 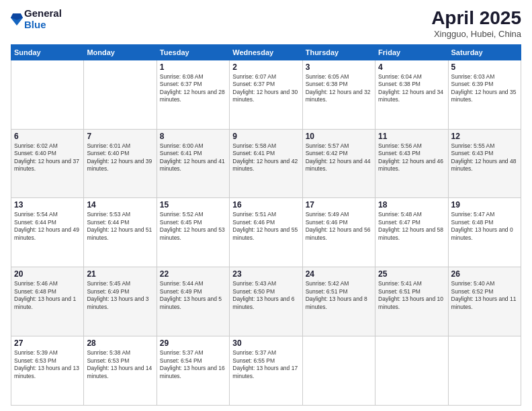 What do you see at coordinates (476, 34) in the screenshot?
I see `location: Xingguo, Hubei, China` at bounding box center [476, 34].